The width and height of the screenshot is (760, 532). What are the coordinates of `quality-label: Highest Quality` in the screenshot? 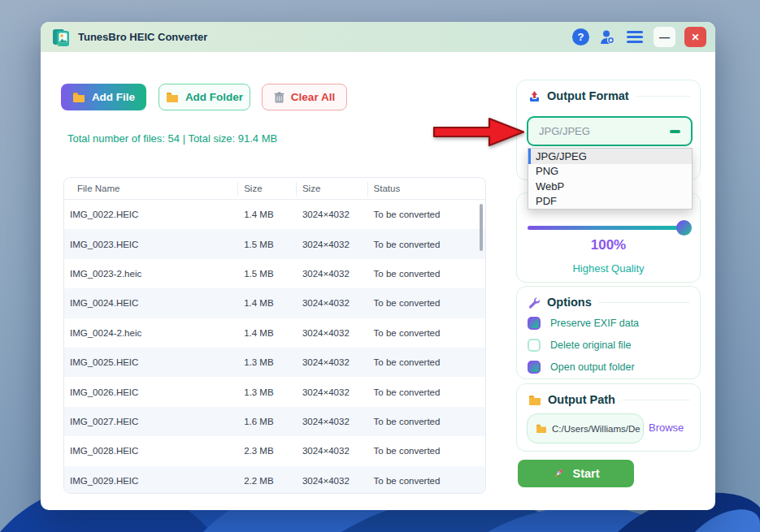 It's located at (608, 268).